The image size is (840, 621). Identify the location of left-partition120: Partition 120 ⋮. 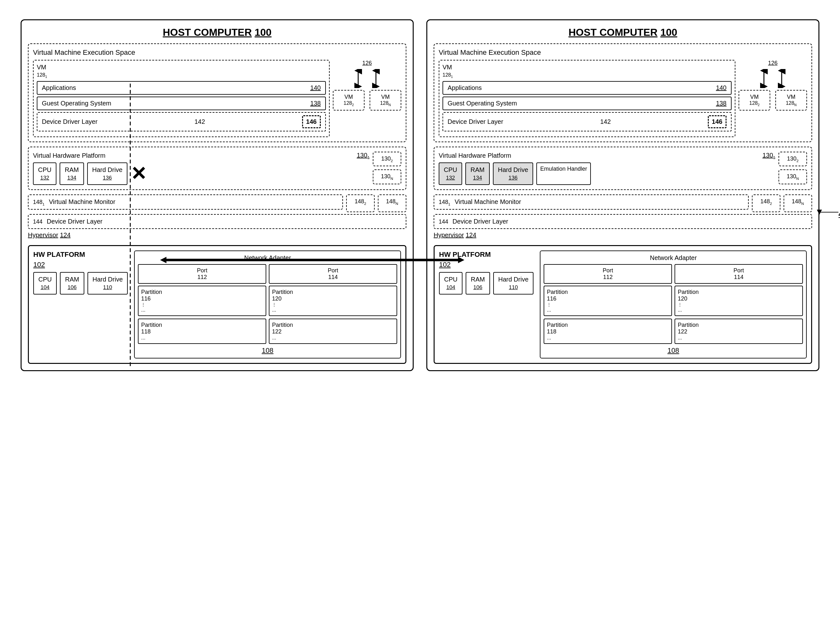
(333, 301).